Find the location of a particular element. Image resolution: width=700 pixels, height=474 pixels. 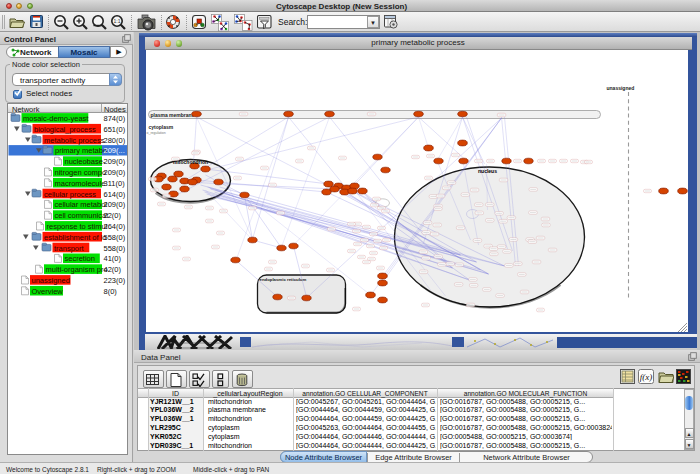

svg-text: 8(0) is located at coordinates (111, 292).